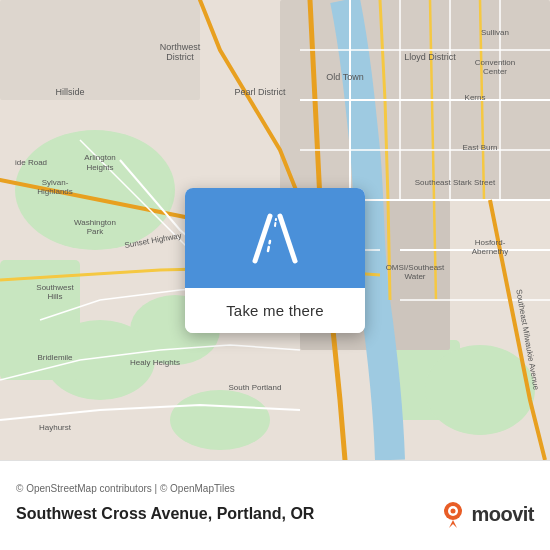  I want to click on svg-text: Pearl District, so click(260, 92).